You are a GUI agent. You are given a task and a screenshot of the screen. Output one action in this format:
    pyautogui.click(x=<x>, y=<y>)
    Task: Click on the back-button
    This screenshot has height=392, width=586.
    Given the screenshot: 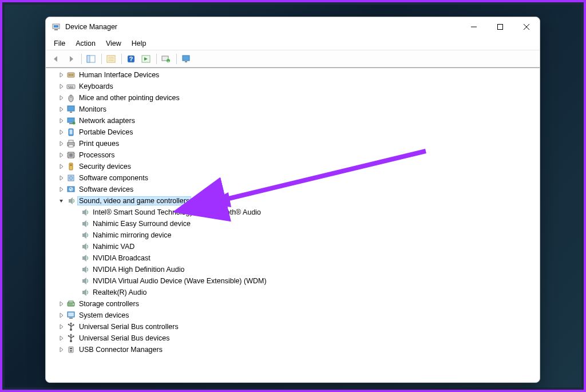 What is the action you would take?
    pyautogui.click(x=56, y=59)
    